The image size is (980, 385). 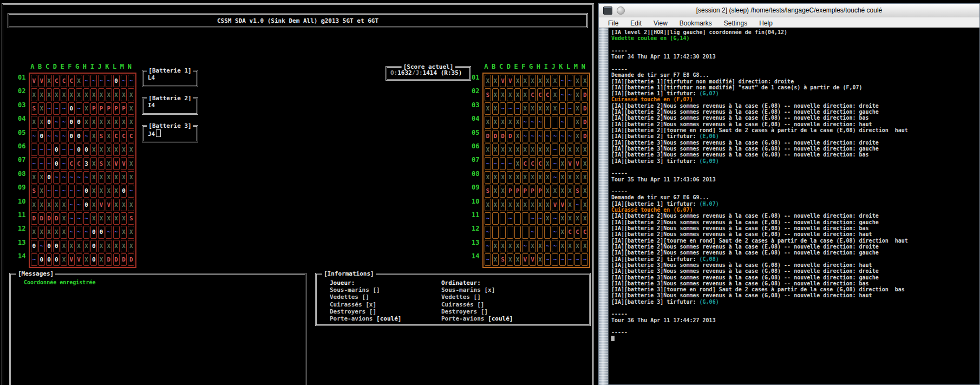 What do you see at coordinates (124, 136) in the screenshot?
I see `grid-cell: C` at bounding box center [124, 136].